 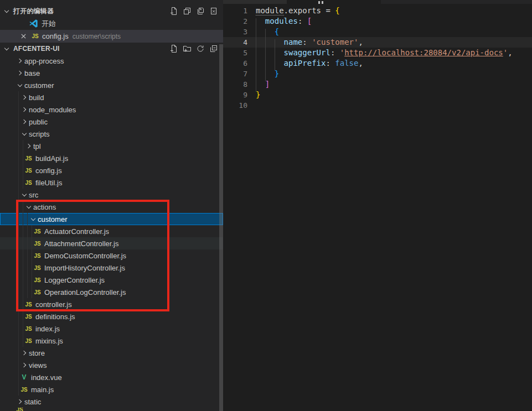 What do you see at coordinates (334, 2) in the screenshot?
I see `tab-config-js-partial` at bounding box center [334, 2].